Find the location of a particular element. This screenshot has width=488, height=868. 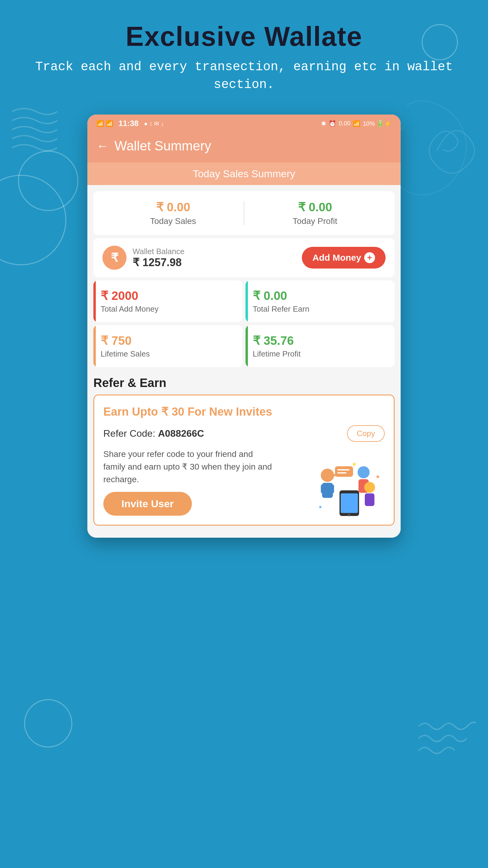

network-indicator: 📶 📶 is located at coordinates (105, 123).